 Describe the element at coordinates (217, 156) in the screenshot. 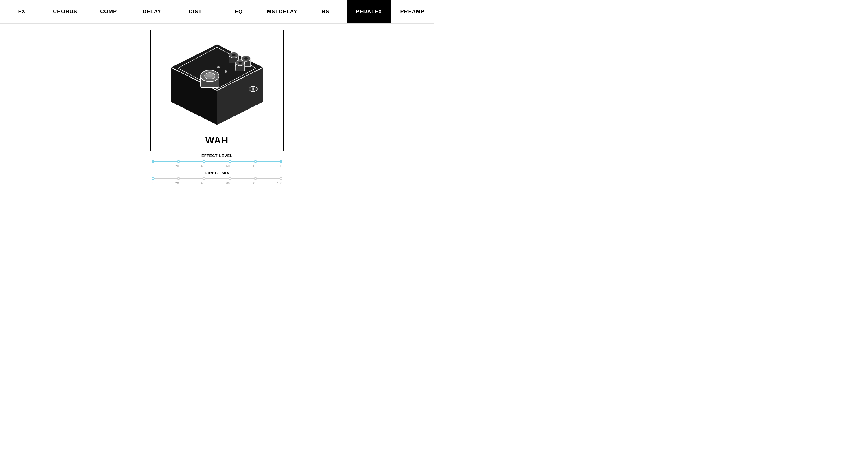

I see `effect-level-label: EFFECT LEVEL` at that location.